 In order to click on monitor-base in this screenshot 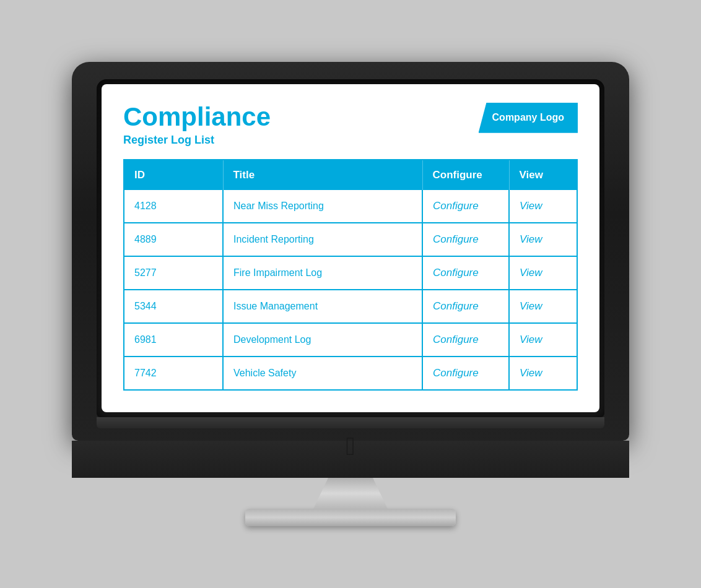, I will do `click(350, 517)`.